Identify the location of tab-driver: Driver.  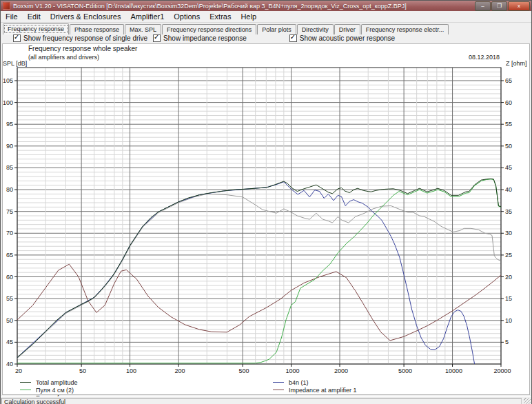
(347, 29).